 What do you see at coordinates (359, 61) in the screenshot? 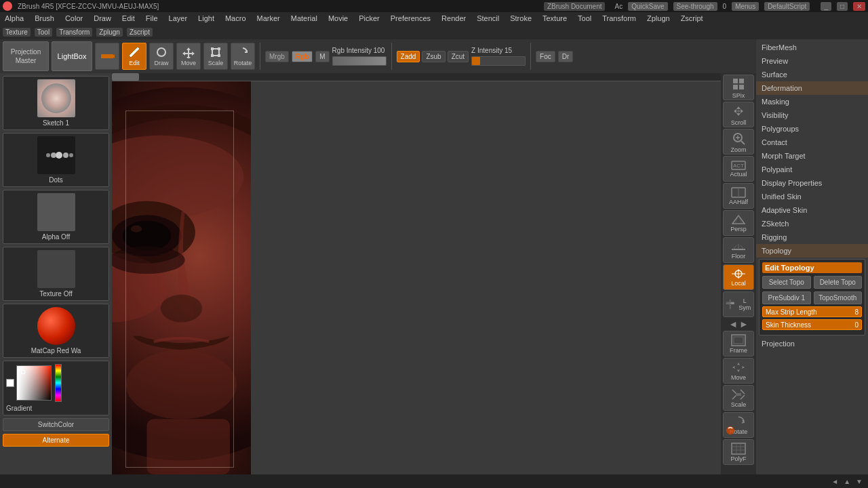
I see `rgb-intensity-slider` at bounding box center [359, 61].